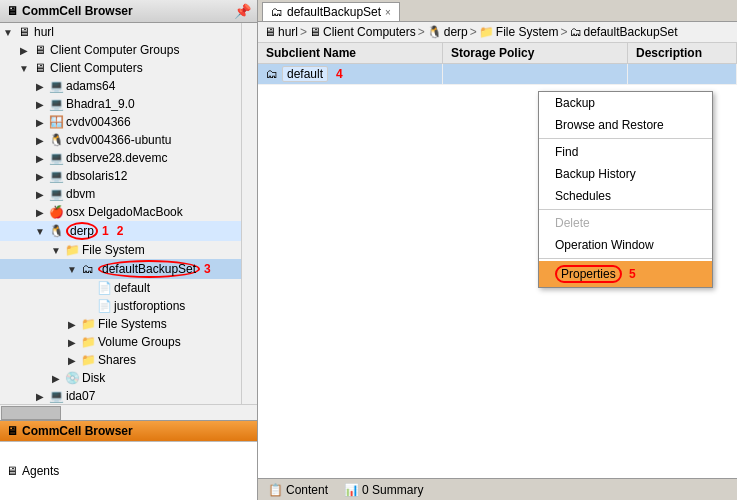 The image size is (737, 500). Describe the element at coordinates (120, 269) in the screenshot. I see `tree-node-defaultbackupset: ▼ 🗂 defaultBackupSet 3` at that location.